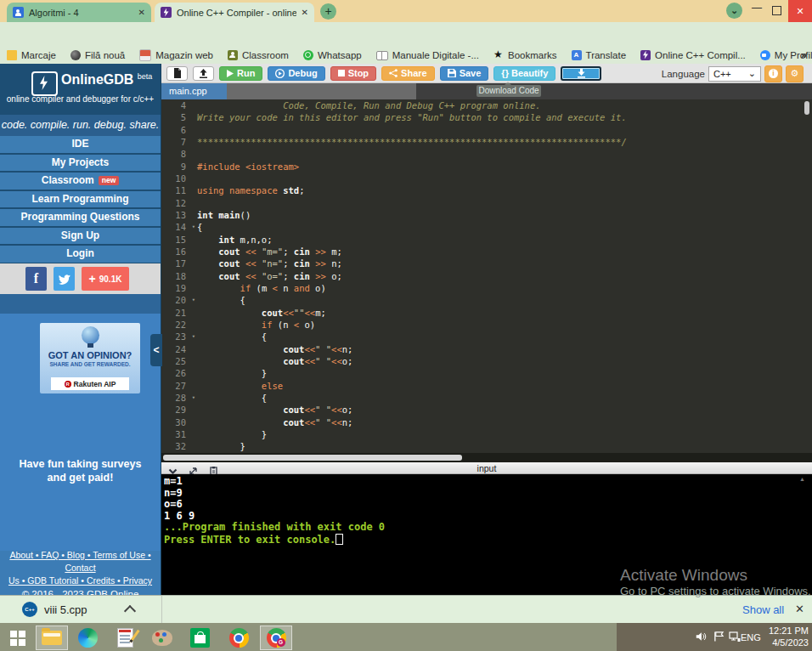  What do you see at coordinates (44, 83) in the screenshot?
I see `onlinegdb-logo-icon` at bounding box center [44, 83].